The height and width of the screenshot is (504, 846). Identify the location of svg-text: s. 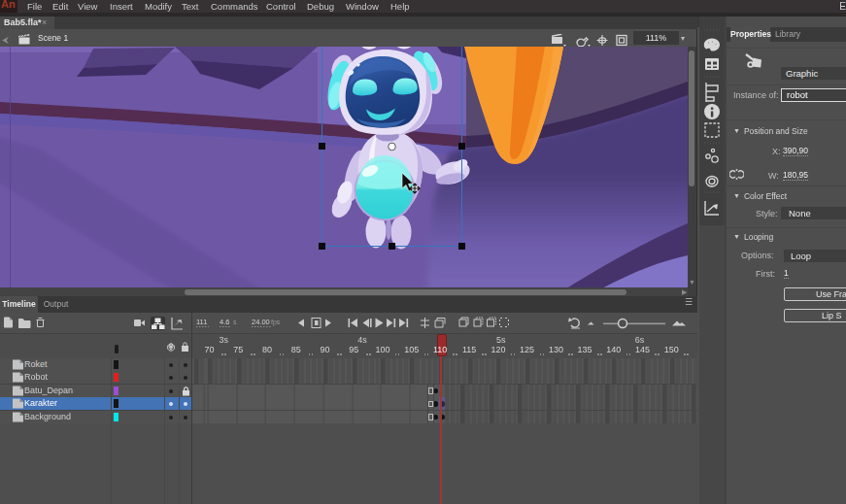
(235, 322).